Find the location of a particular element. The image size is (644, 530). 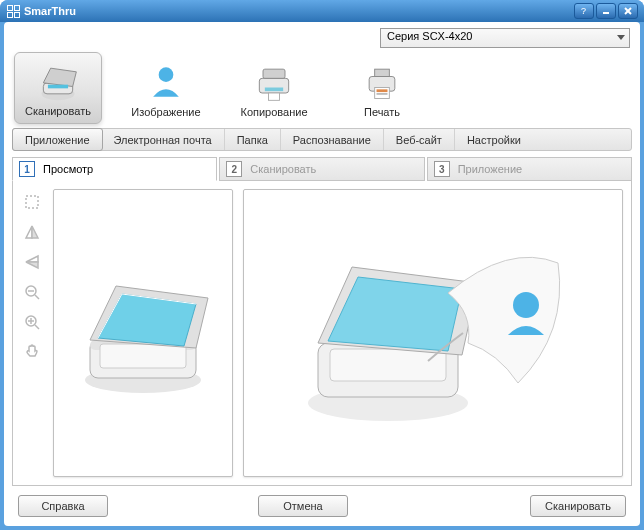

step-label: Сканировать is located at coordinates (283, 169).